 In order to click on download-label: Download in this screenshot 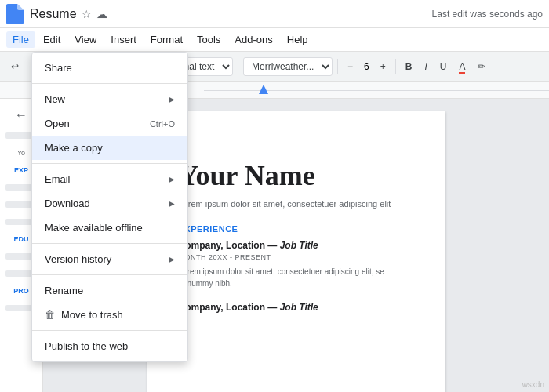, I will do `click(67, 204)`.